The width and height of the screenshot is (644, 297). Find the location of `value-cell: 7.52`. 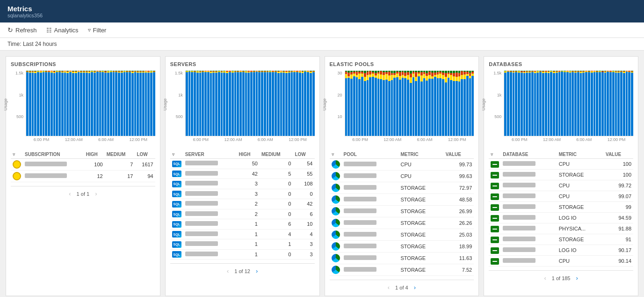

value-cell: 7.52 is located at coordinates (459, 270).